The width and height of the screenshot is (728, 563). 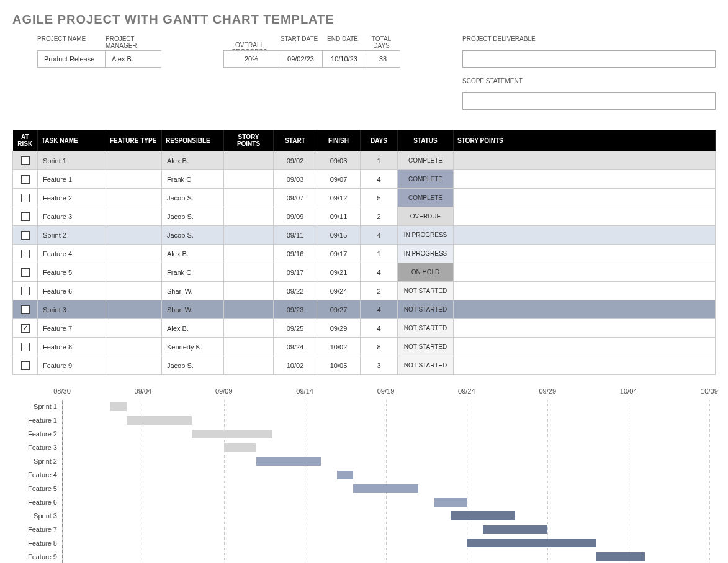 What do you see at coordinates (339, 161) in the screenshot?
I see `finish-cell: 09/03` at bounding box center [339, 161].